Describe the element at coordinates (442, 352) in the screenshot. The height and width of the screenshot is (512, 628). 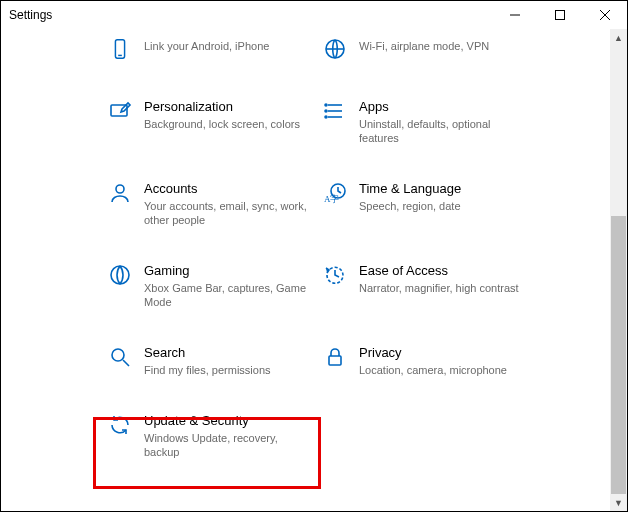
I see `tile-title: Privacy` at that location.